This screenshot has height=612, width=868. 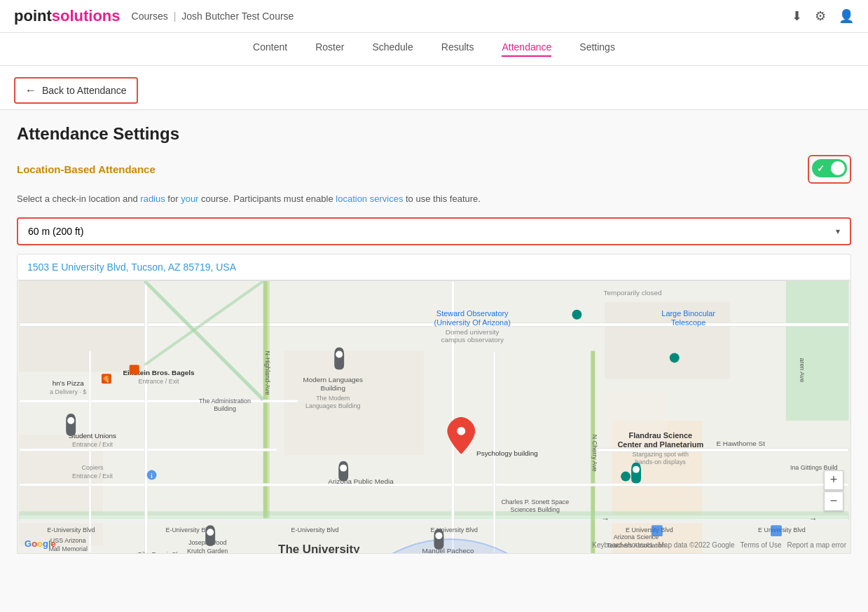 I want to click on nav-roster: Roster, so click(x=329, y=49).